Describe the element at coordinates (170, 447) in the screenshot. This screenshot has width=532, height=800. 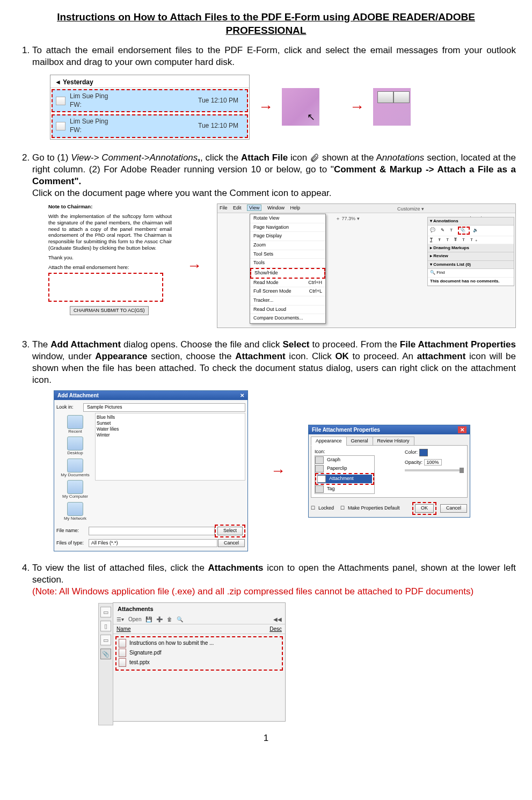
I see `file-list: Blue hills Sunset Water lilies Winter` at that location.